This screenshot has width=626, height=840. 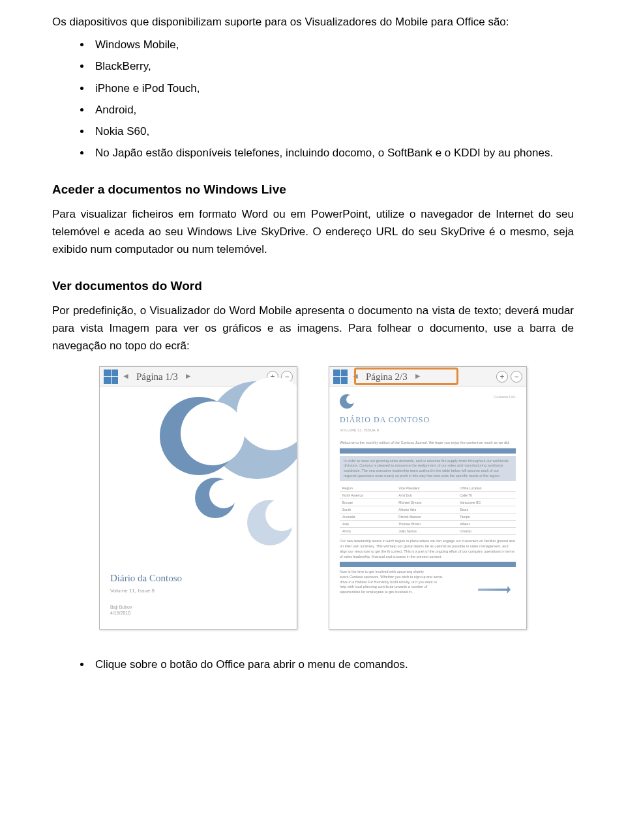 I want to click on newsletter-logo-icon, so click(x=347, y=401).